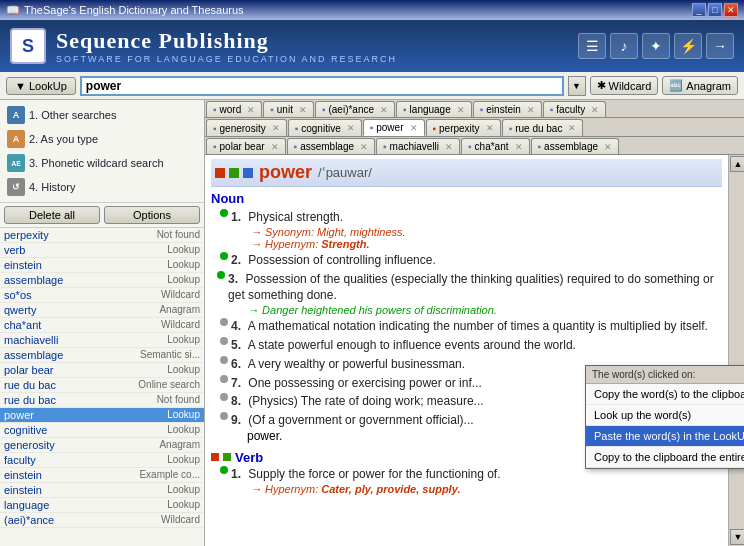 The image size is (744, 546). I want to click on search-input, so click(322, 86).